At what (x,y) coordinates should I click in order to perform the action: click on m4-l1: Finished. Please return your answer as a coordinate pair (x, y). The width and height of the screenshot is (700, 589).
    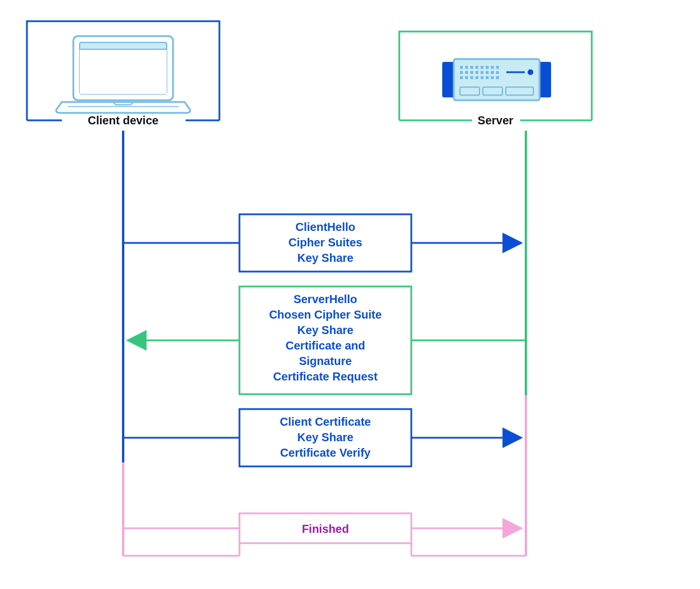
    Looking at the image, I should click on (325, 529).